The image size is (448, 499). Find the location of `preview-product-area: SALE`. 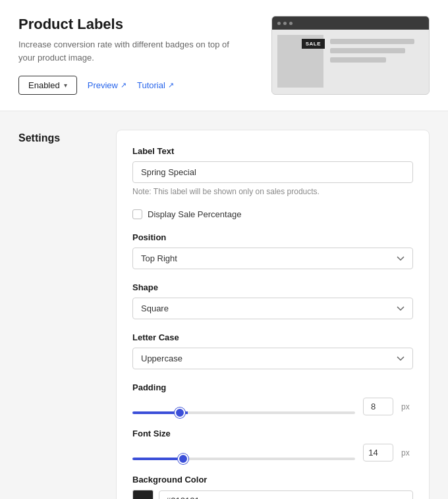

preview-product-area: SALE is located at coordinates (300, 61).